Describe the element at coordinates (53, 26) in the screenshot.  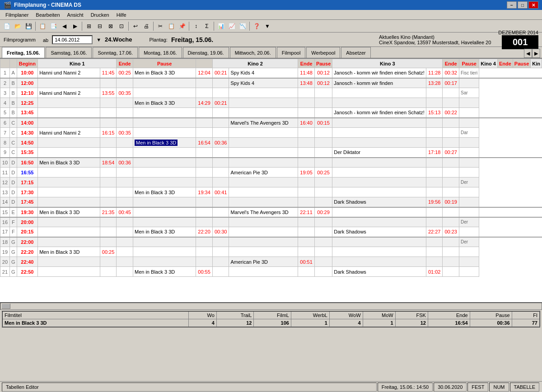
I see `tb-btn5: 📑` at that location.